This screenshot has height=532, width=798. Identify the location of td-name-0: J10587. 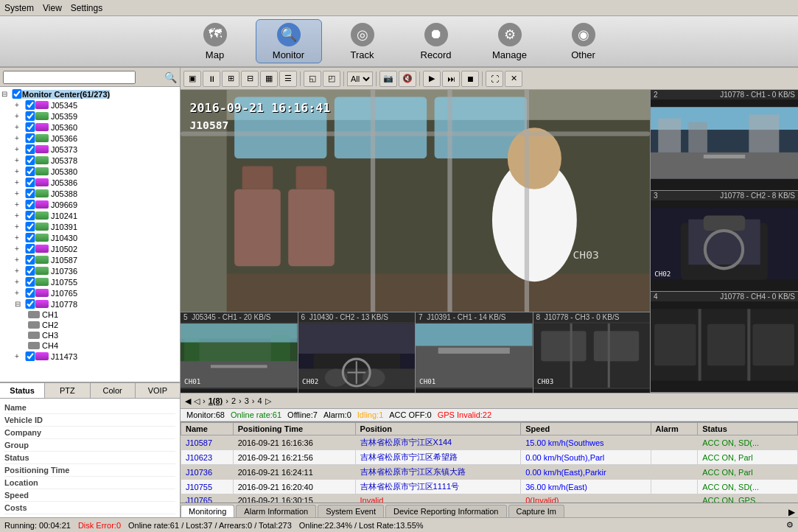
(208, 443).